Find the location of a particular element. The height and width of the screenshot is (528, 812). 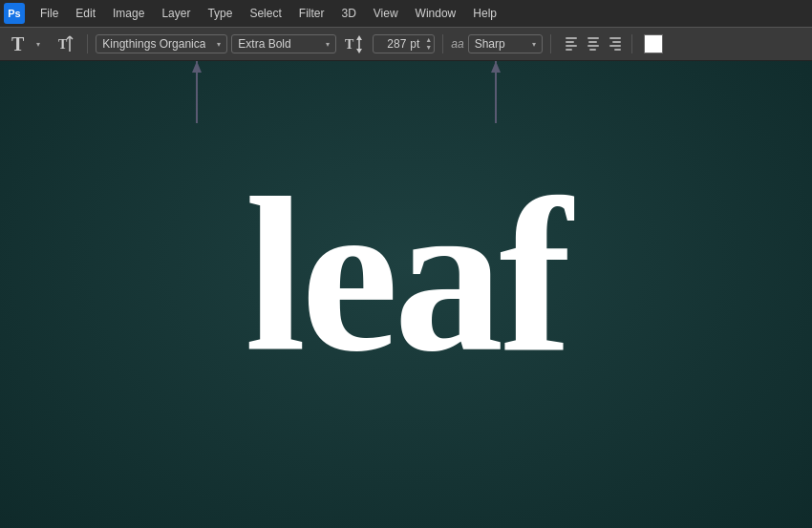

menu-edit: Edit is located at coordinates (86, 13).